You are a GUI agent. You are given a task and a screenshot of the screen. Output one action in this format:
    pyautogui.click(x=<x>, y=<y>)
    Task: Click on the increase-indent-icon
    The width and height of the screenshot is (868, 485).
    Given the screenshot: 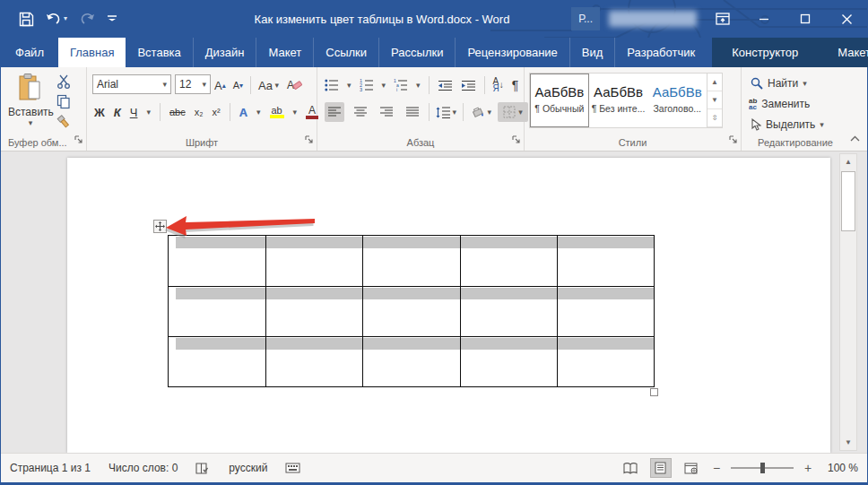 What is the action you would take?
    pyautogui.click(x=468, y=86)
    